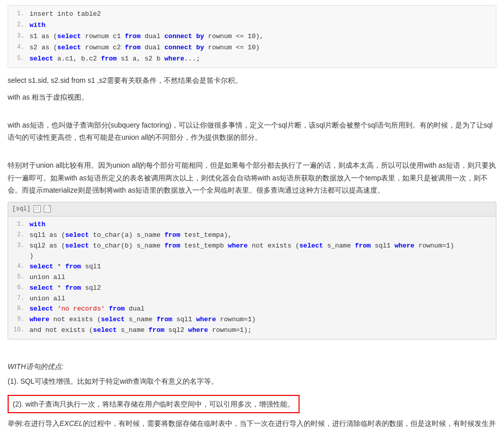 The height and width of the screenshot is (432, 504). Describe the element at coordinates (19, 319) in the screenshot. I see `line-number: 9.` at that location.